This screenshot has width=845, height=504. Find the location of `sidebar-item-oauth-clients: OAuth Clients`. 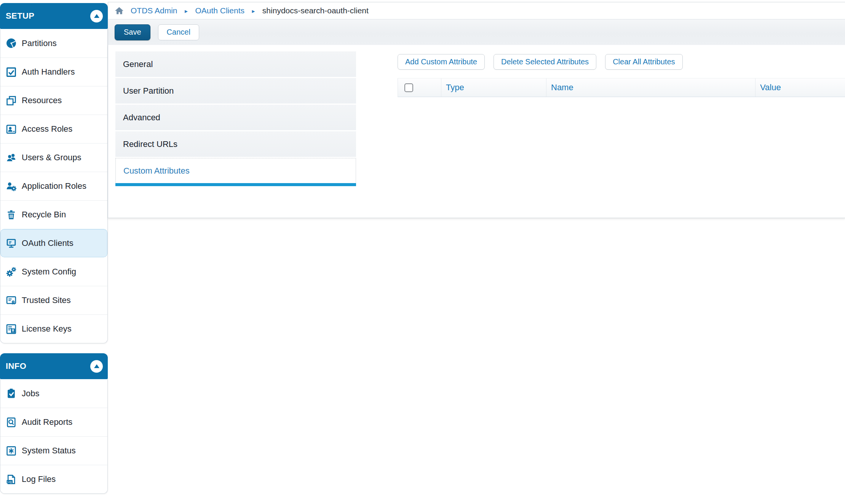

sidebar-item-oauth-clients: OAuth Clients is located at coordinates (54, 243).